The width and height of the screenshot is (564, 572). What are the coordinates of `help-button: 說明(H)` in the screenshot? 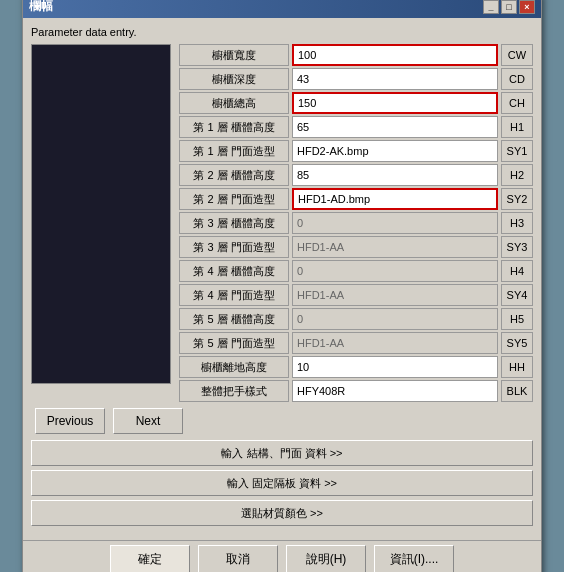 It's located at (326, 558).